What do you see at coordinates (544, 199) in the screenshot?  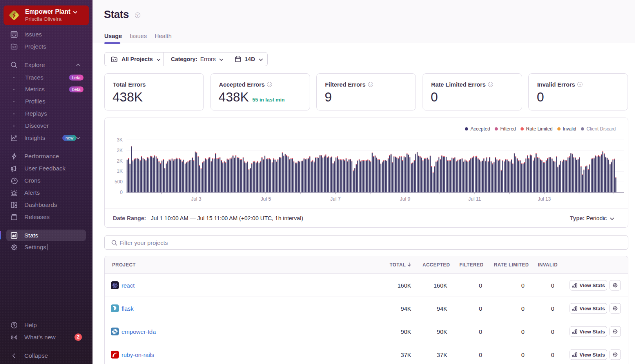 I see `svg-text: Jul 13` at bounding box center [544, 199].